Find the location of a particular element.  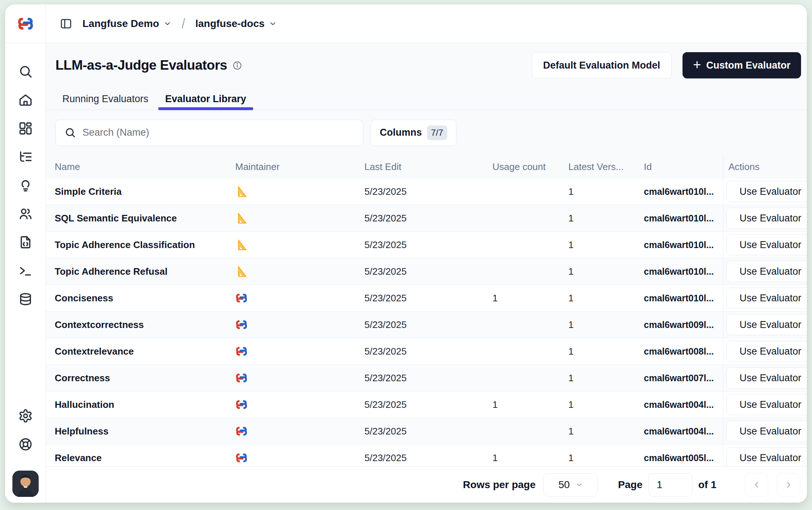

langfuse-logo-icon is located at coordinates (26, 24).